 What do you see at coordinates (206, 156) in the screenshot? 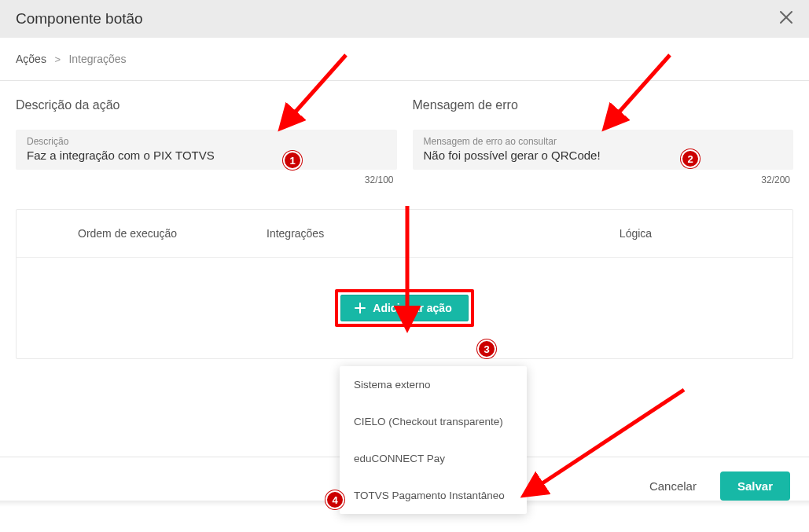
I see `descricao-input` at bounding box center [206, 156].